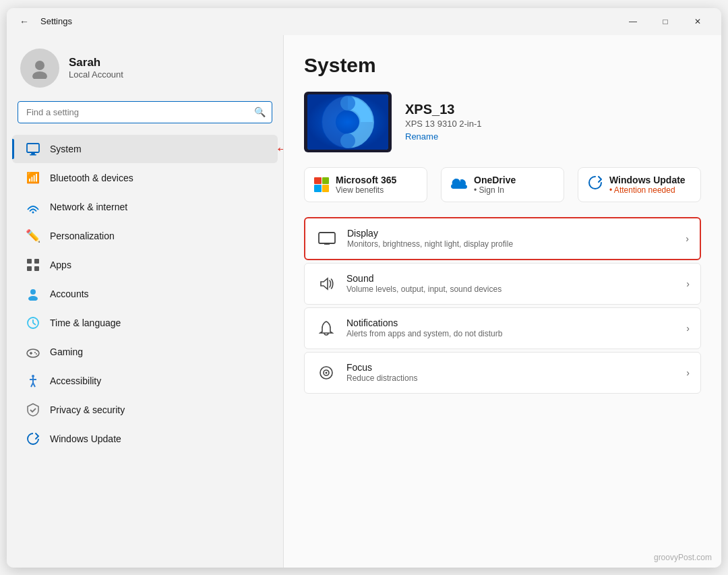 The width and height of the screenshot is (728, 575). Describe the element at coordinates (459, 185) in the screenshot. I see `onedrive-icon` at that location.